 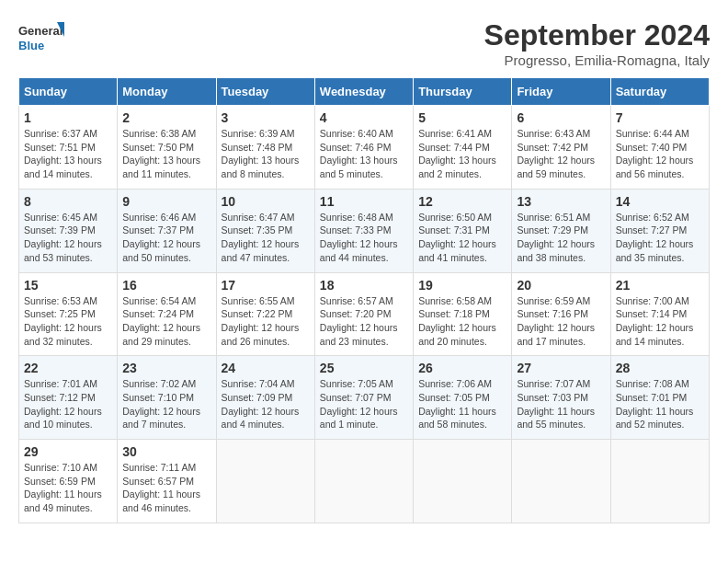 What do you see at coordinates (561, 285) in the screenshot?
I see `day-number: 20` at bounding box center [561, 285].